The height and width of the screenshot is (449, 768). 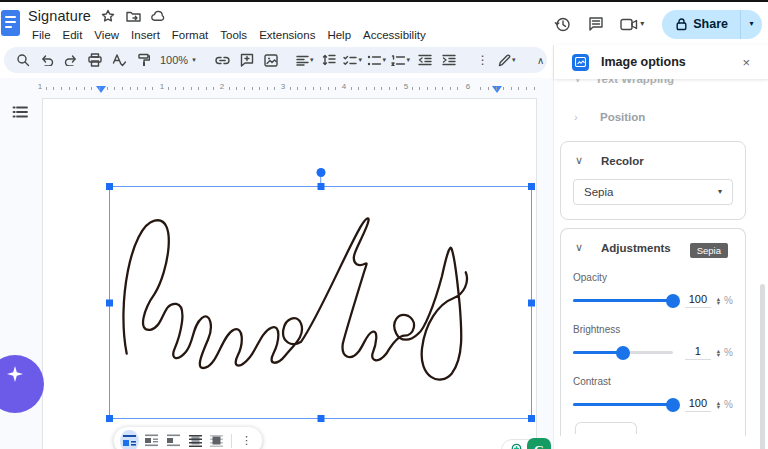 I want to click on opacity-slider-thumb, so click(x=673, y=301).